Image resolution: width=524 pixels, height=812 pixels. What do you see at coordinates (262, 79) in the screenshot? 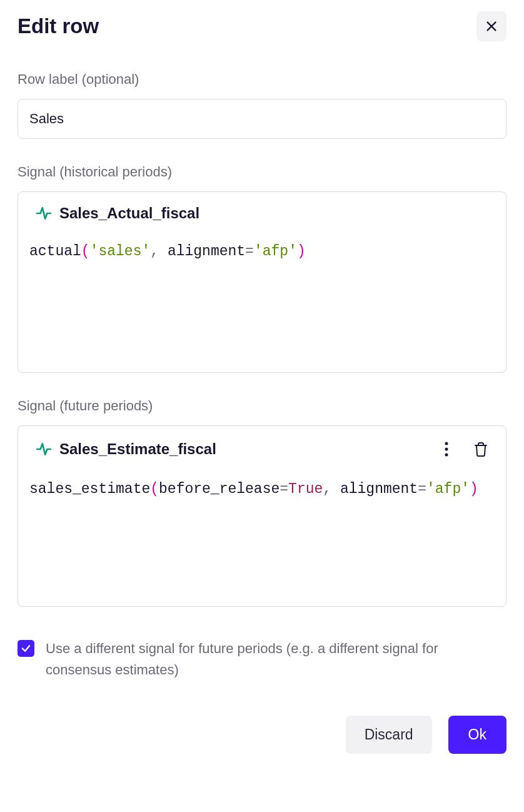
I see `row-label-label: Row label (optional)` at bounding box center [262, 79].